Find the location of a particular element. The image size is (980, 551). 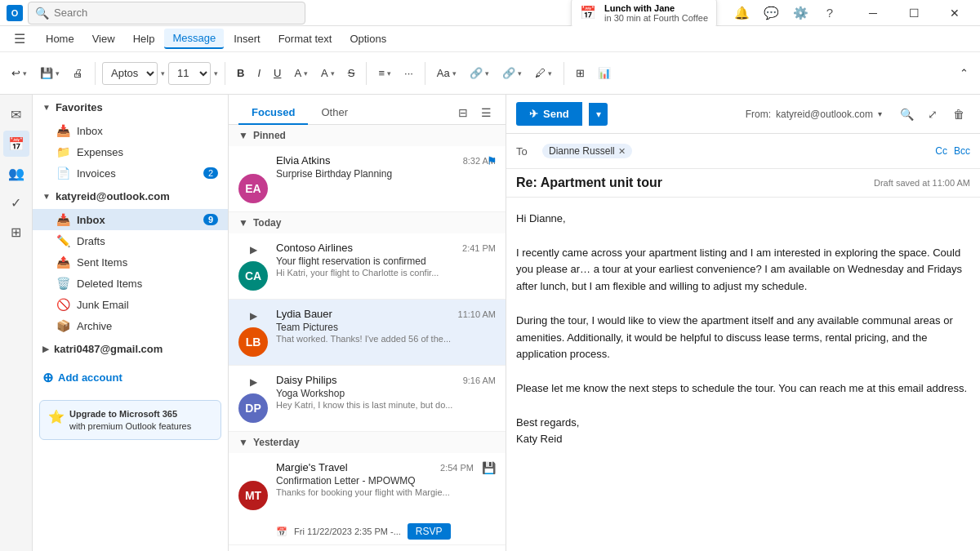

email-item-daisy: ▶ DP Daisy Philips 9:16 AM Yoga Workshop… is located at coordinates (368, 398).